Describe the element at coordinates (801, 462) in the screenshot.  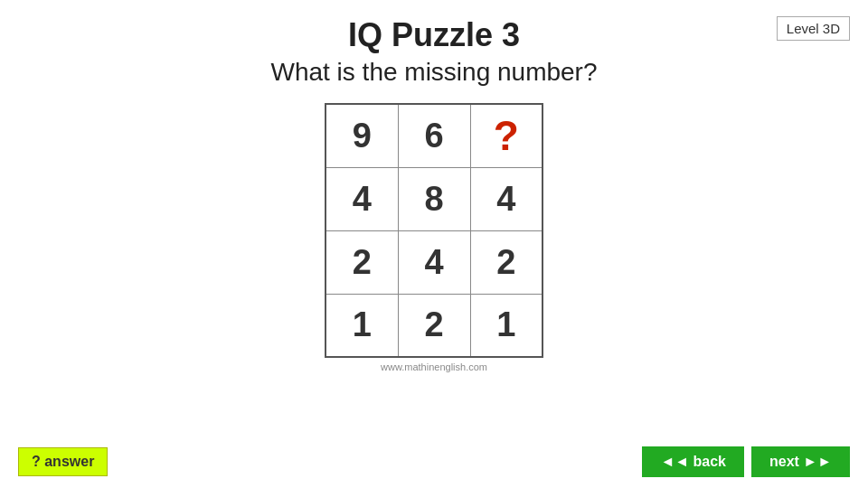
I see `next-button: next ►►` at that location.